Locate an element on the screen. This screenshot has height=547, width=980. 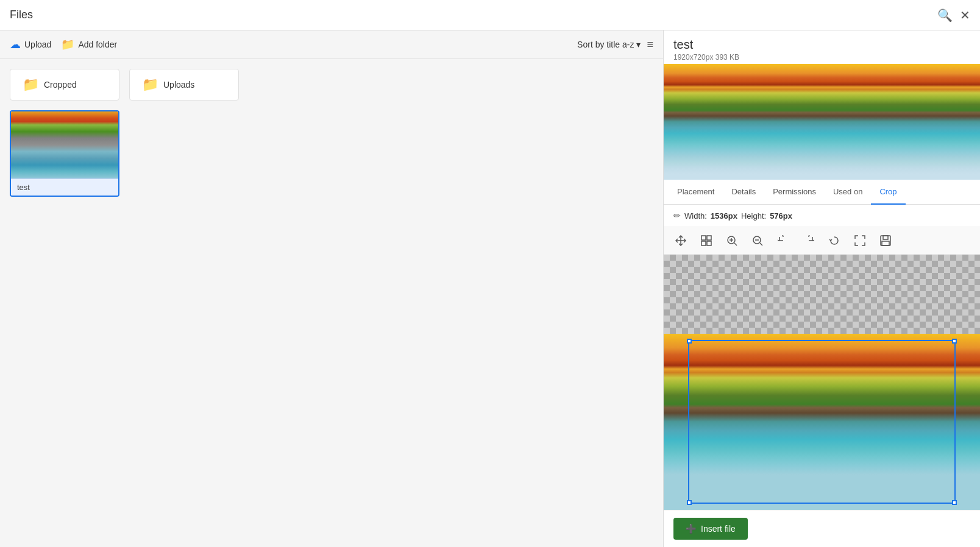
tab-permissions: Permissions is located at coordinates (795, 192).